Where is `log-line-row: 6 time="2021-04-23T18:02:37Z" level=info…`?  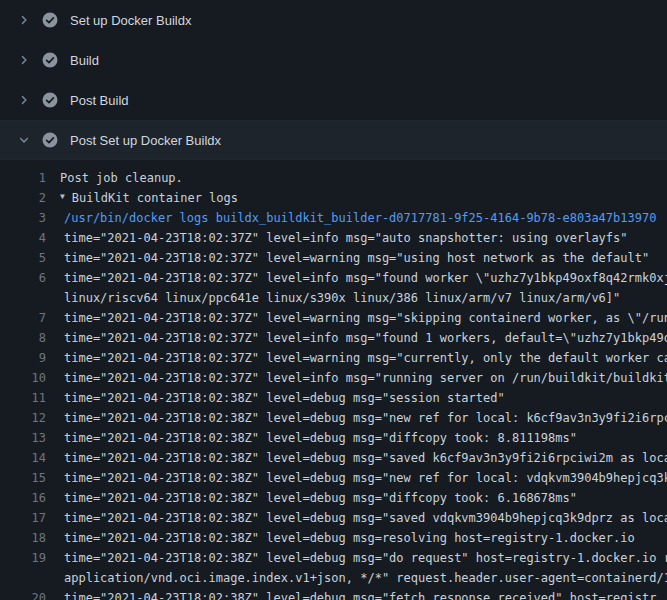 log-line-row: 6 time="2021-04-23T18:02:37Z" level=info… is located at coordinates (334, 278).